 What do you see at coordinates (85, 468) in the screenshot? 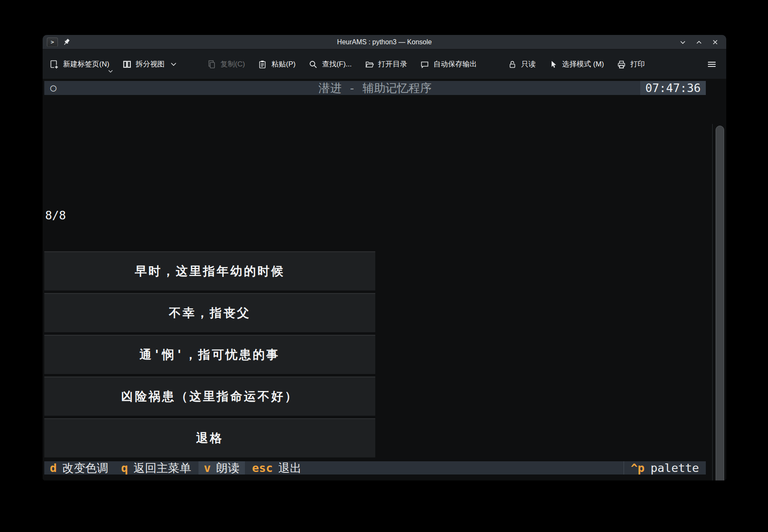
I see `hint-label: 改变色调` at bounding box center [85, 468].